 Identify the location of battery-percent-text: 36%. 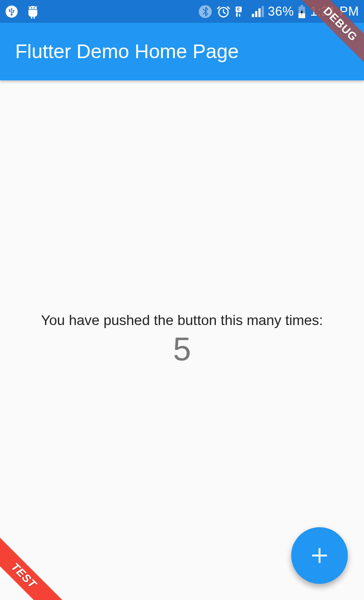
(281, 11).